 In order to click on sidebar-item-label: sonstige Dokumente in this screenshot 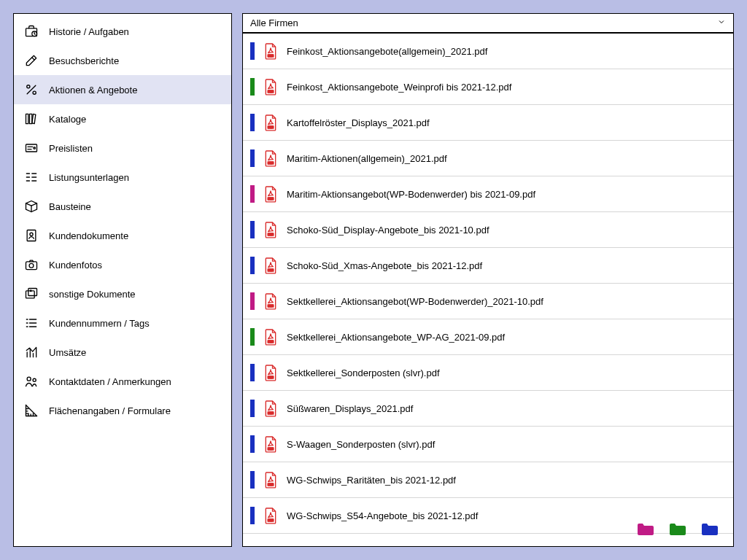, I will do `click(92, 295)`.